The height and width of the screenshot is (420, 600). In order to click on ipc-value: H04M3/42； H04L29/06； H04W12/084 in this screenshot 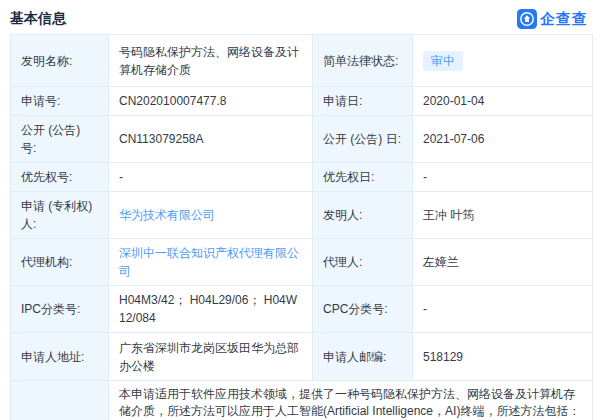, I will do `click(211, 310)`.